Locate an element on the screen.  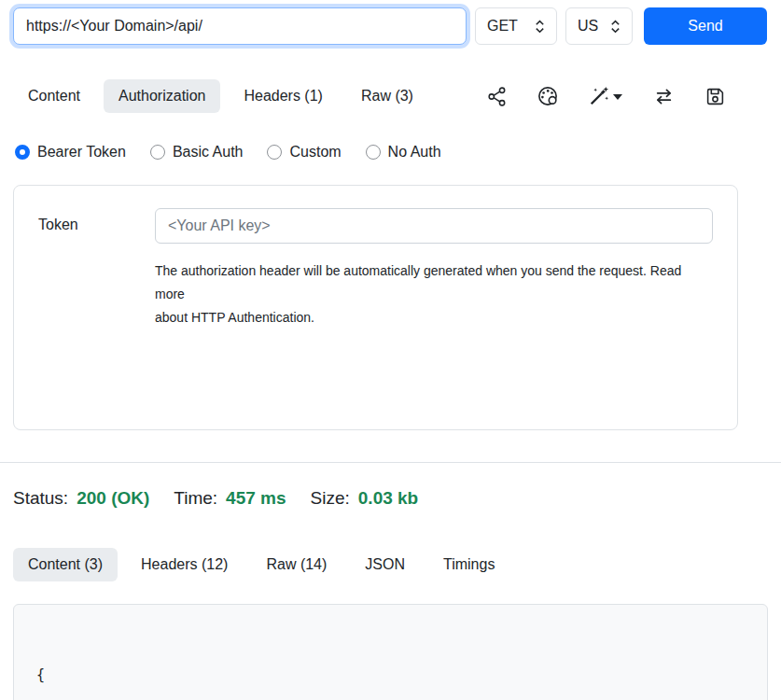
token-help-text: The authorization header will be automat… is located at coordinates (434, 295).